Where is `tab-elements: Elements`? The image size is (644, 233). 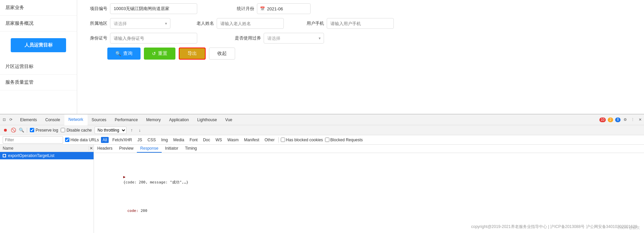 tab-elements: Elements is located at coordinates (29, 120).